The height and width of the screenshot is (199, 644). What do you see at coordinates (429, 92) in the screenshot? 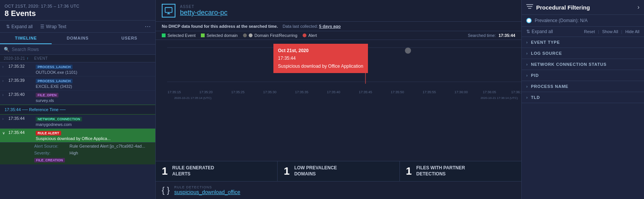
I see `svg-text: 17:35:55` at bounding box center [429, 92].